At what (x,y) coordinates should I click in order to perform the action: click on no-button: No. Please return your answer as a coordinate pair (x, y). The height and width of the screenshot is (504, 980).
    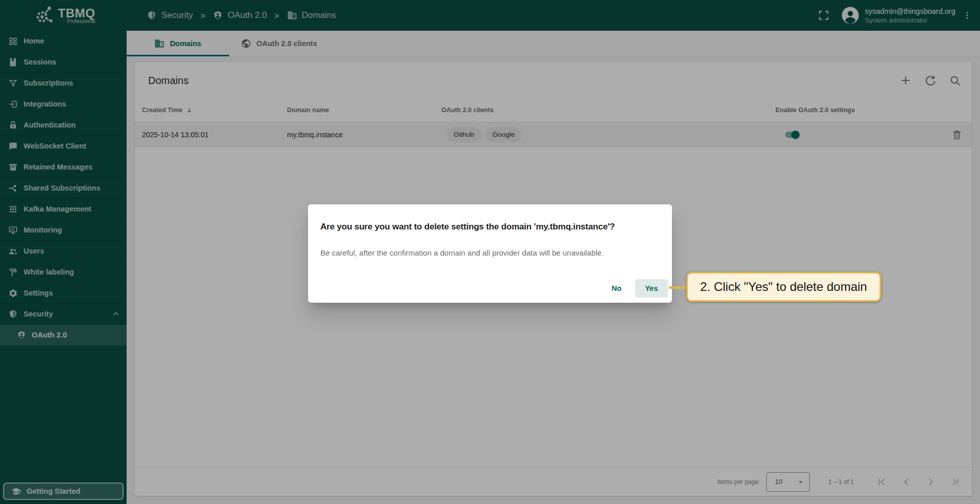
    Looking at the image, I should click on (617, 288).